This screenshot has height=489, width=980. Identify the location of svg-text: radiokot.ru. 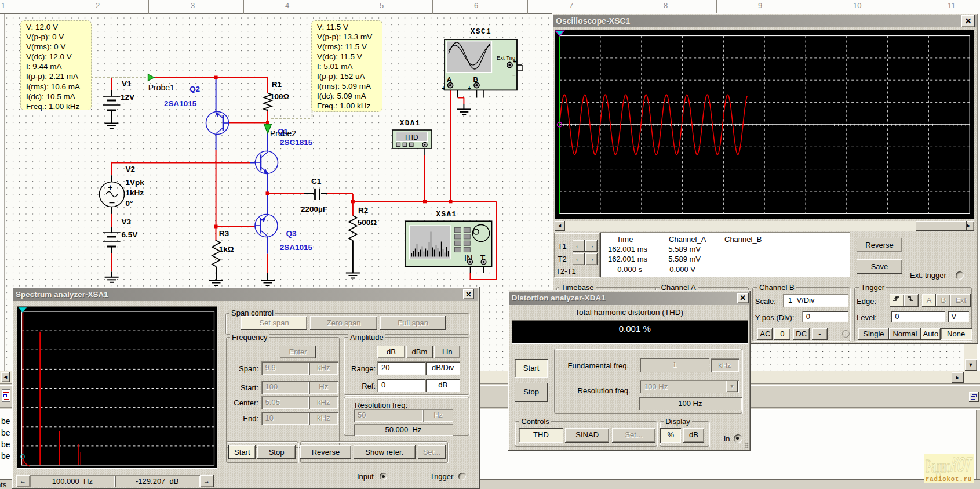
(949, 479).